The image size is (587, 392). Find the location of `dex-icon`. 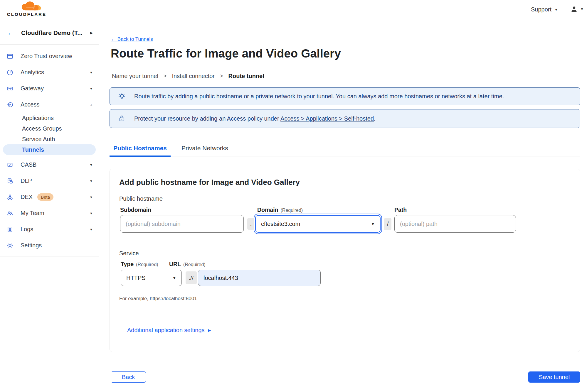

dex-icon is located at coordinates (10, 197).